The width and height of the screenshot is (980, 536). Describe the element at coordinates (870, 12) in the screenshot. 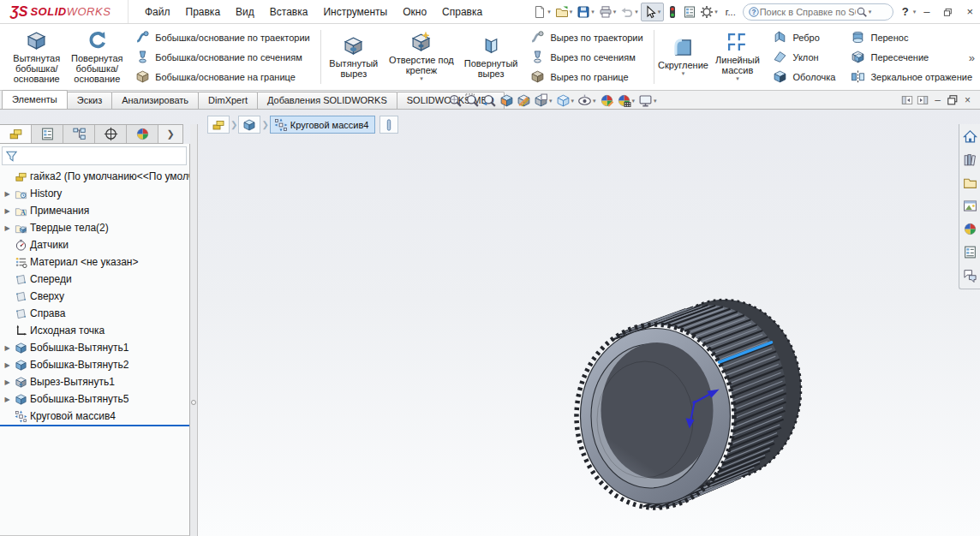

I see `search-dropdown-icon: ▾` at that location.